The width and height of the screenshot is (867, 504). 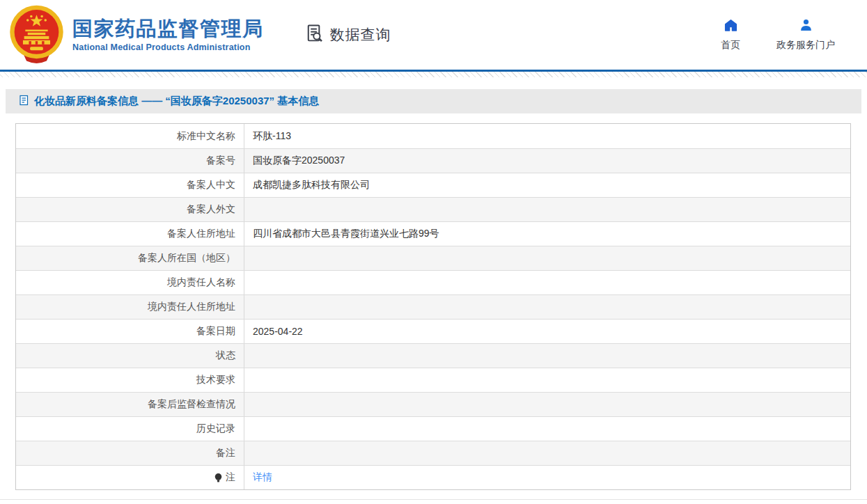 What do you see at coordinates (130, 234) in the screenshot?
I see `row-label: 备案人住所地址` at bounding box center [130, 234].